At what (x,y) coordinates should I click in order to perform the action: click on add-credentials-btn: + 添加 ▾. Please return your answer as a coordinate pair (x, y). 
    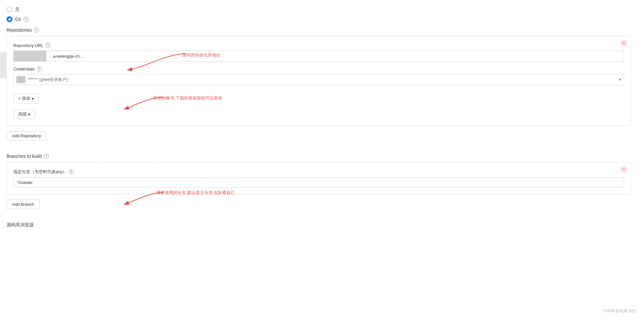
    Looking at the image, I should click on (26, 99).